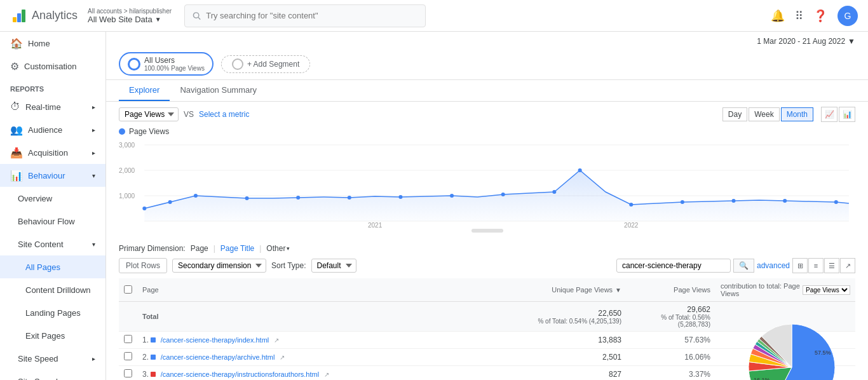 Image resolution: width=868 pixels, height=380 pixels. Describe the element at coordinates (53, 43) in the screenshot. I see `sidebar-item-home: 🏠 Home` at that location.